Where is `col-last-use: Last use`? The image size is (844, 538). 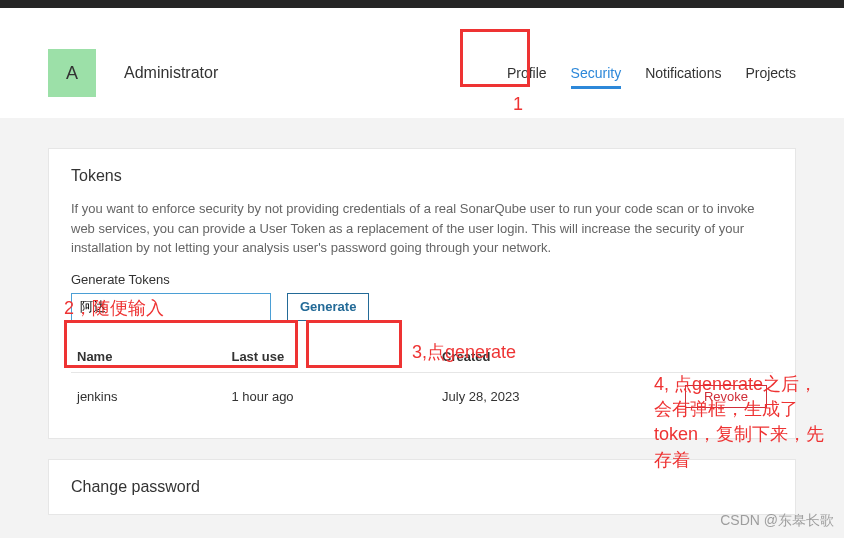
col-last-use: Last use is located at coordinates (330, 357).